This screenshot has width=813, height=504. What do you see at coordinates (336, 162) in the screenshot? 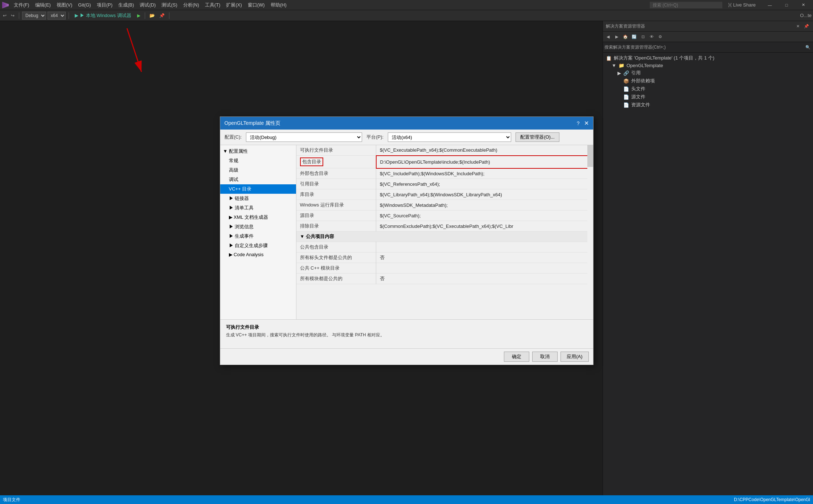
I see `prop-name-include-dir: 包含目录` at bounding box center [336, 162].